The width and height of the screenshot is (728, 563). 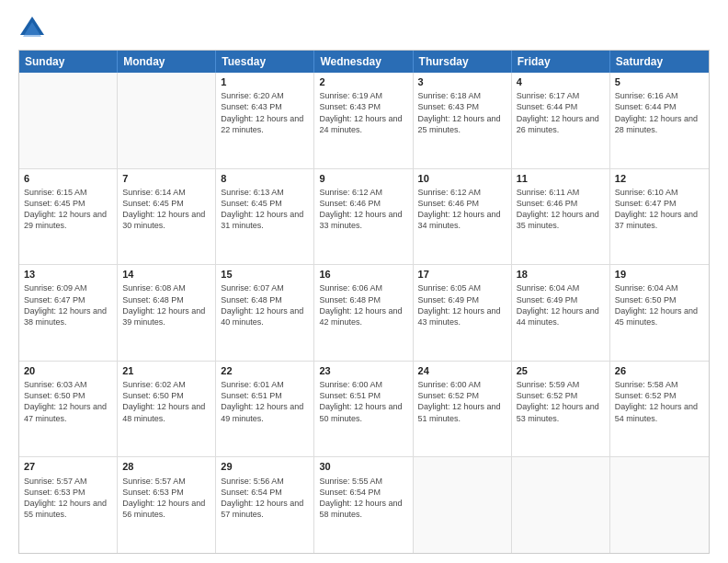 I want to click on day-info: Sunrise: 6:15 AM Sunset: 6:45 PM Dayligh…, so click(x=68, y=210).